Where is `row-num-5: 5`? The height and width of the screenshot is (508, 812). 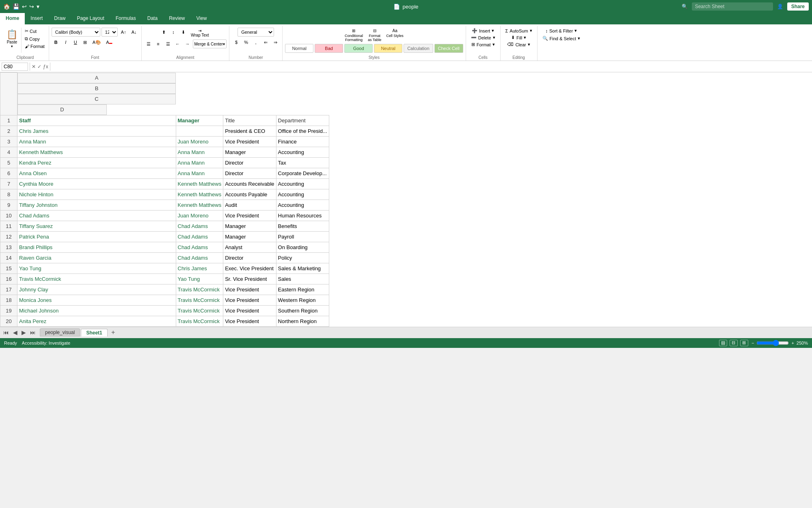 row-num-5: 5 is located at coordinates (9, 163).